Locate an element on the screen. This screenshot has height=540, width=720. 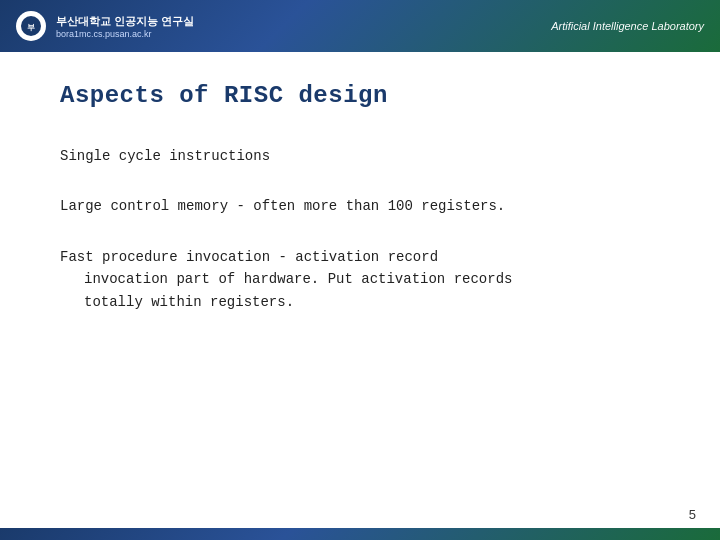
slide-number: 5 is located at coordinates (692, 514).